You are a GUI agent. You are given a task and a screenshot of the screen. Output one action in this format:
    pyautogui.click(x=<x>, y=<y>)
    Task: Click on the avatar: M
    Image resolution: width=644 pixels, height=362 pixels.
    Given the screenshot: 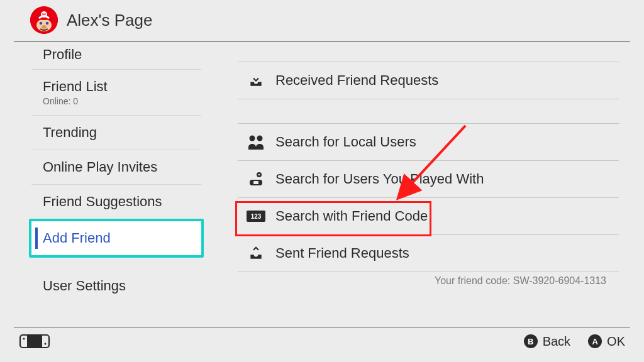 What is the action you would take?
    pyautogui.click(x=44, y=20)
    